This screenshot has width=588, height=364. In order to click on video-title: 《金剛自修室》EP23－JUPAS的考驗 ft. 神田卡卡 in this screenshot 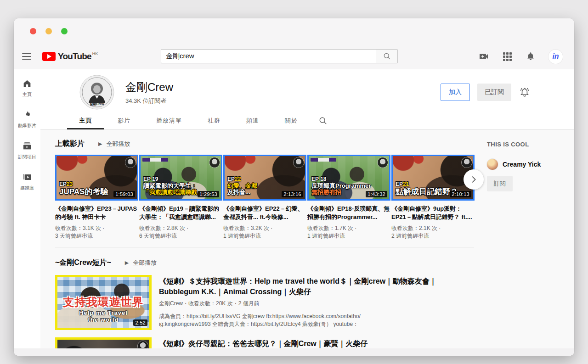, I will do `click(96, 213)`.